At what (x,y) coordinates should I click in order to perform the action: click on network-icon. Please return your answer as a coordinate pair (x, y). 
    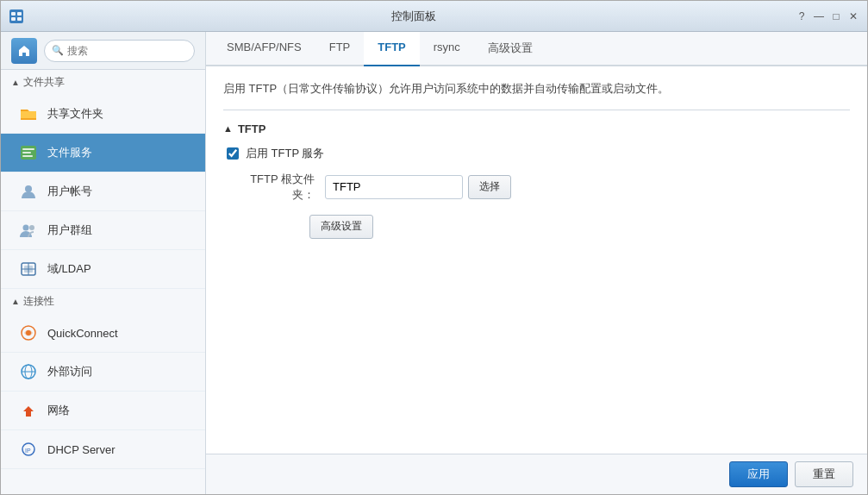
    Looking at the image, I should click on (28, 410).